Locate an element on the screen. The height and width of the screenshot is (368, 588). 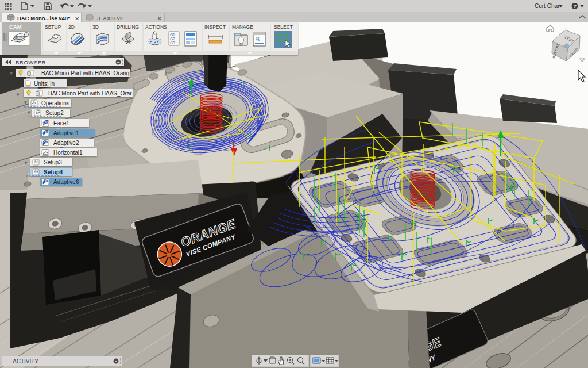
svg-text: Adaptive6 is located at coordinates (67, 182).